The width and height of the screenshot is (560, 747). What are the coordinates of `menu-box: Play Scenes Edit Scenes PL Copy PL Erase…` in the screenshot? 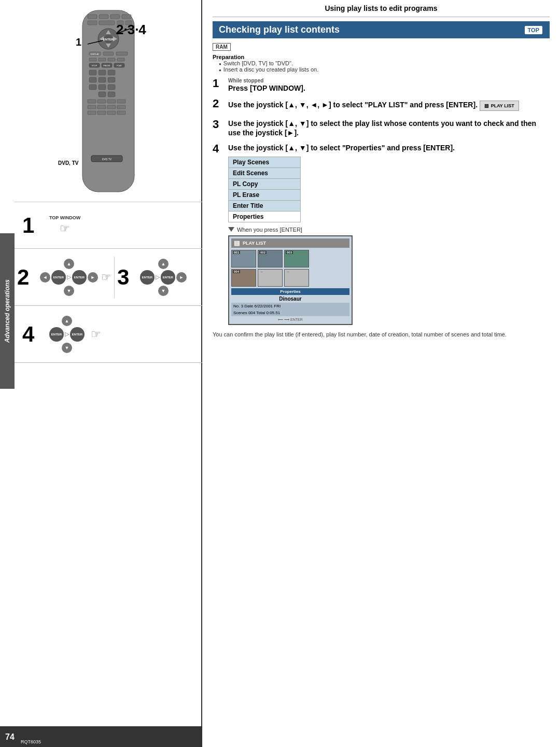 It's located at (264, 190).